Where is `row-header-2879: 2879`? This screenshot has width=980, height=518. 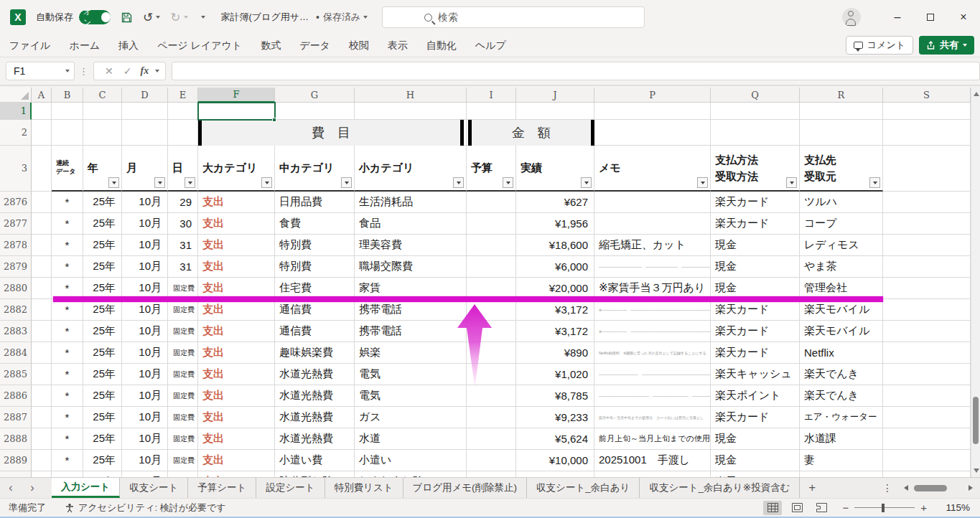
row-header-2879: 2879 is located at coordinates (16, 267).